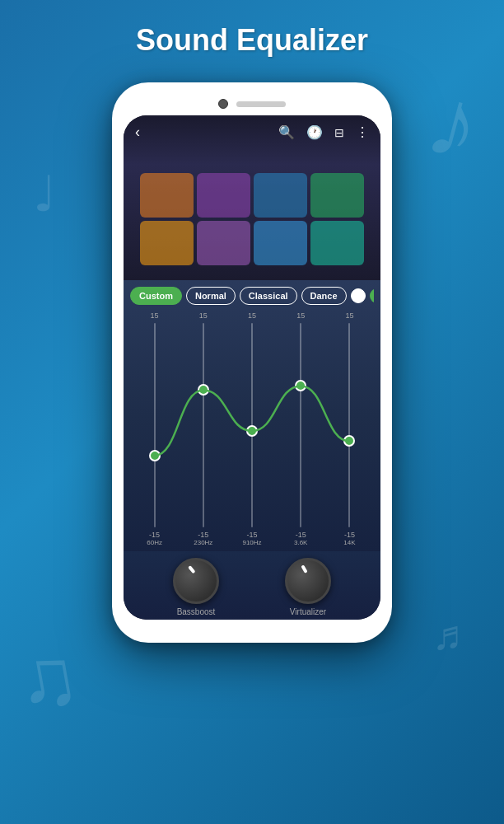 The width and height of the screenshot is (504, 824). Describe the element at coordinates (455, 124) in the screenshot. I see `deco-note-1: ♪` at that location.